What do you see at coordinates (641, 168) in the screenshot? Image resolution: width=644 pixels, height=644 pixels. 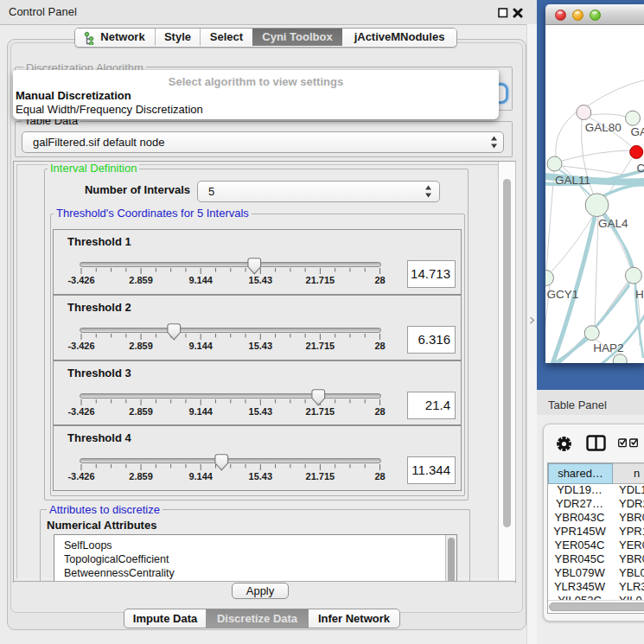 I see `svg-text: C` at bounding box center [641, 168].